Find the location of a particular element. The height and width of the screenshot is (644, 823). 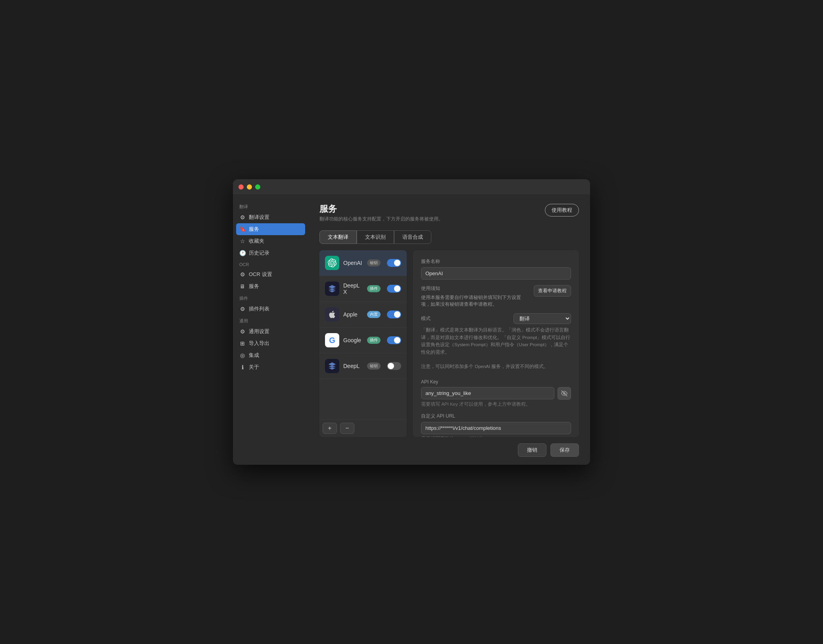

sidebar-item-plugin-list: ⚙ 插件列表 is located at coordinates (271, 309).